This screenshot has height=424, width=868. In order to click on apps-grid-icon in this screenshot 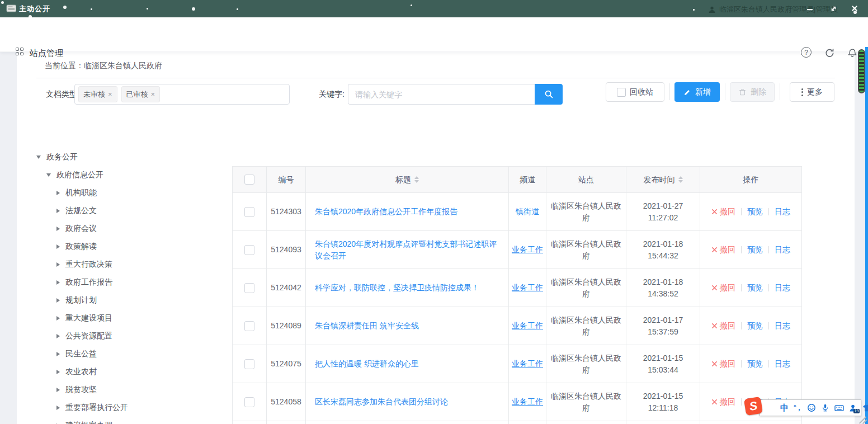, I will do `click(20, 51)`.